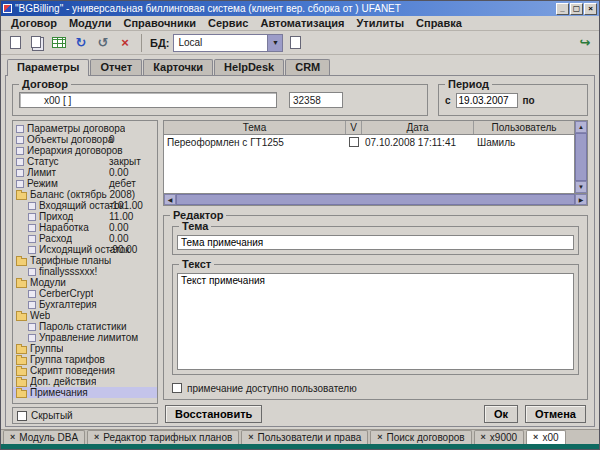 Image resolution: width=600 pixels, height=450 pixels. Describe the element at coordinates (228, 43) in the screenshot. I see `db-select: Local ▼` at that location.